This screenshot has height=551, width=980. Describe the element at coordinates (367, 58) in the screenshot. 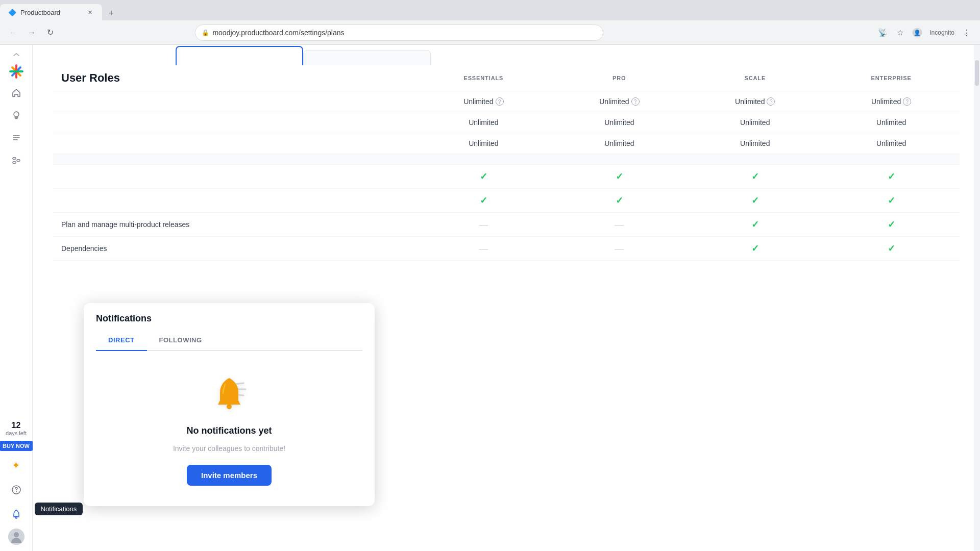

I see `unselected-plan-card` at that location.